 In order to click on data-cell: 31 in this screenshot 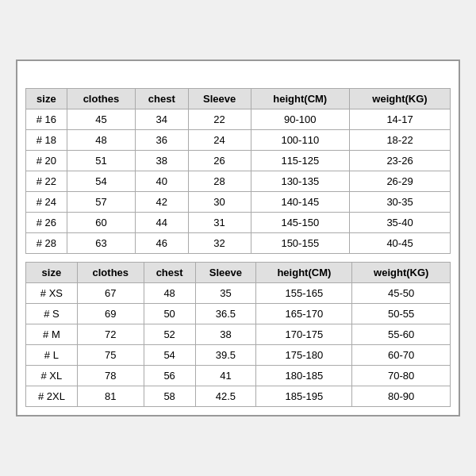, I will do `click(219, 223)`.